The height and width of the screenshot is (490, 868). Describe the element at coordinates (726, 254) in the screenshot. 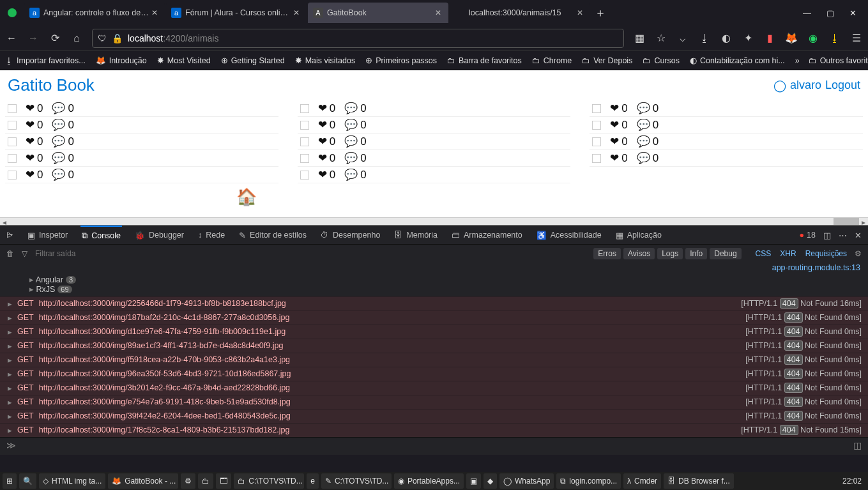

I see `filter-pill-debug: Debug` at that location.